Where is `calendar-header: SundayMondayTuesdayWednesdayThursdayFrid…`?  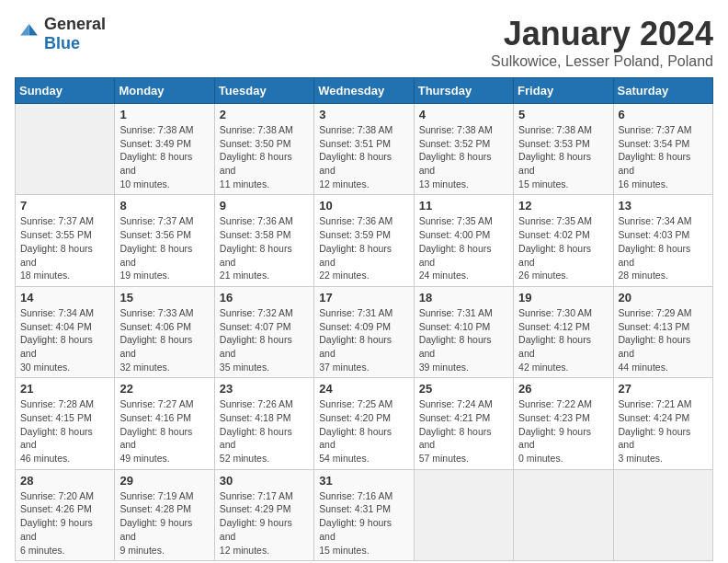 calendar-header: SundayMondayTuesdayWednesdayThursdayFrid… is located at coordinates (364, 91).